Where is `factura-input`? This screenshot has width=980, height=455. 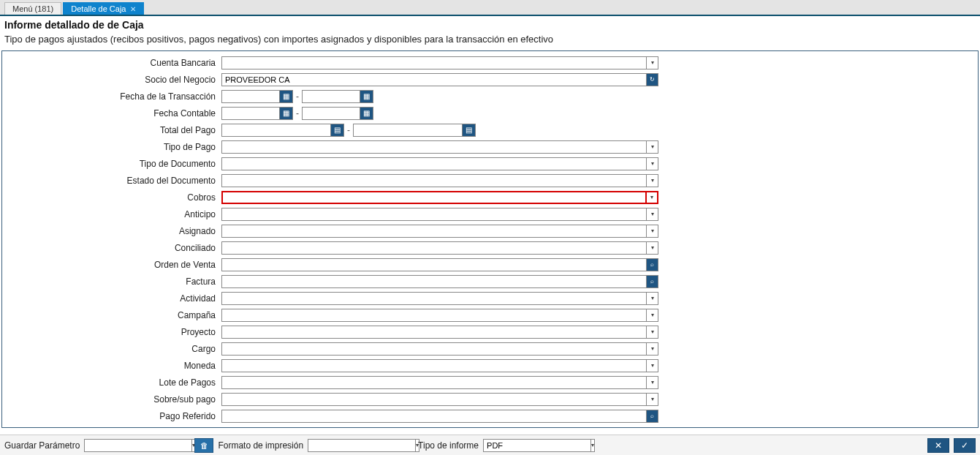
factura-input is located at coordinates (434, 282).